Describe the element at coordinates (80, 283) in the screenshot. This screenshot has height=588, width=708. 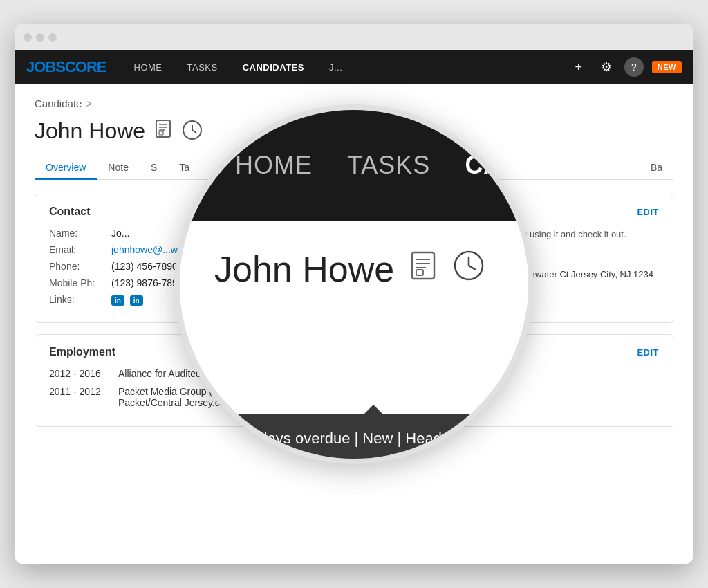
I see `mobile-label: Mobile Ph:` at that location.